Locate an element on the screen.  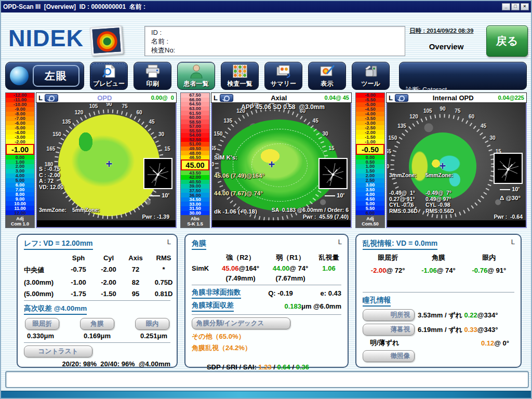
zone5-title: 5mmZone: is located at coordinates (87, 210).